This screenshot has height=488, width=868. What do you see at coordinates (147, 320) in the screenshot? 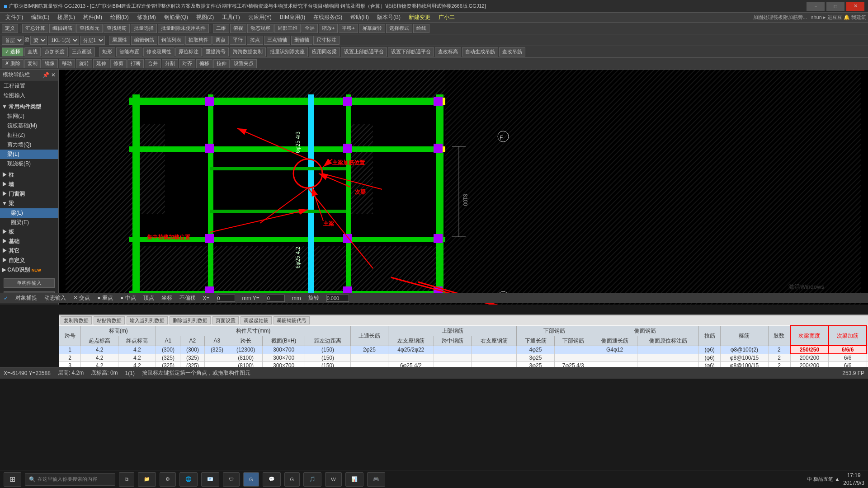
I see `input-col-data-btn: 输入当列列数据` at bounding box center [147, 320].